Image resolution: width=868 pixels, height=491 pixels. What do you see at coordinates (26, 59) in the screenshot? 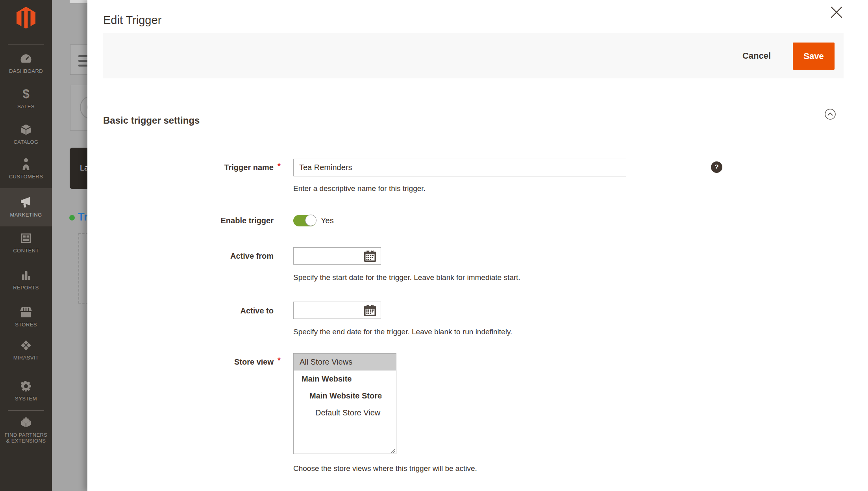
I see `dashboard-icon` at bounding box center [26, 59].